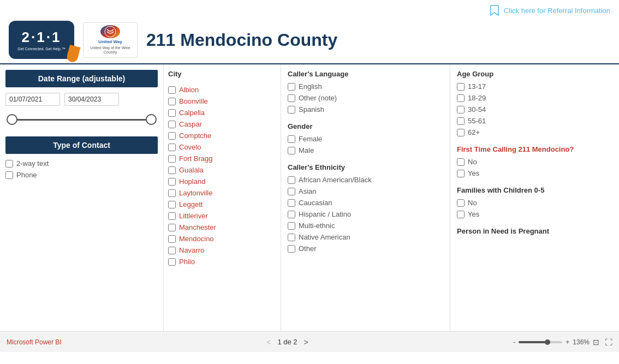 This screenshot has height=364, width=619. What do you see at coordinates (366, 214) in the screenshot?
I see `ethnicity-item: Hispanic / Latino` at bounding box center [366, 214].